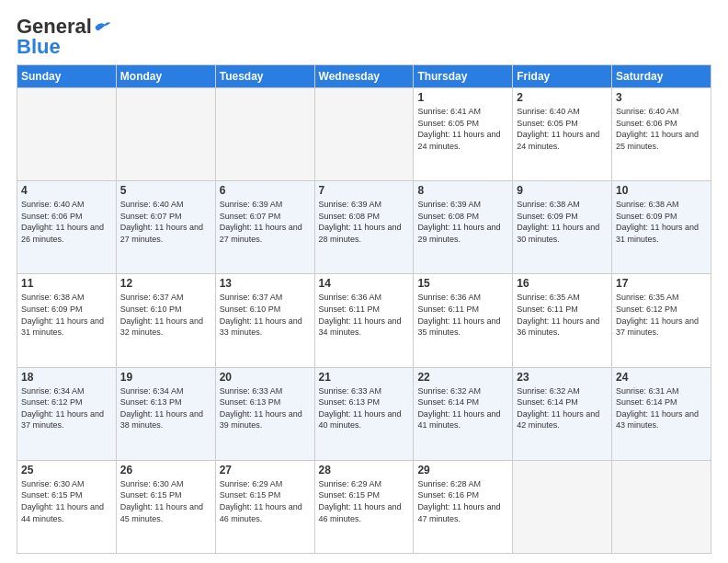 The width and height of the screenshot is (728, 563). I want to click on calendar-cell: 5Sunrise: 6:40 AM Sunset: 6:07 PM Daylig…, so click(165, 228).